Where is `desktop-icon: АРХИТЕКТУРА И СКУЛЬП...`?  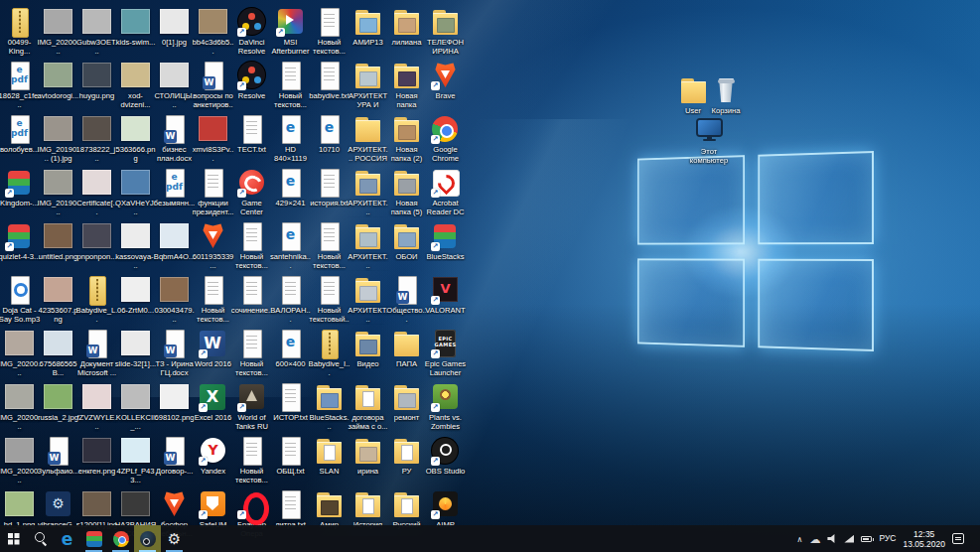 desktop-icon: АРХИТЕКТУРА И СКУЛЬП... is located at coordinates (367, 85).